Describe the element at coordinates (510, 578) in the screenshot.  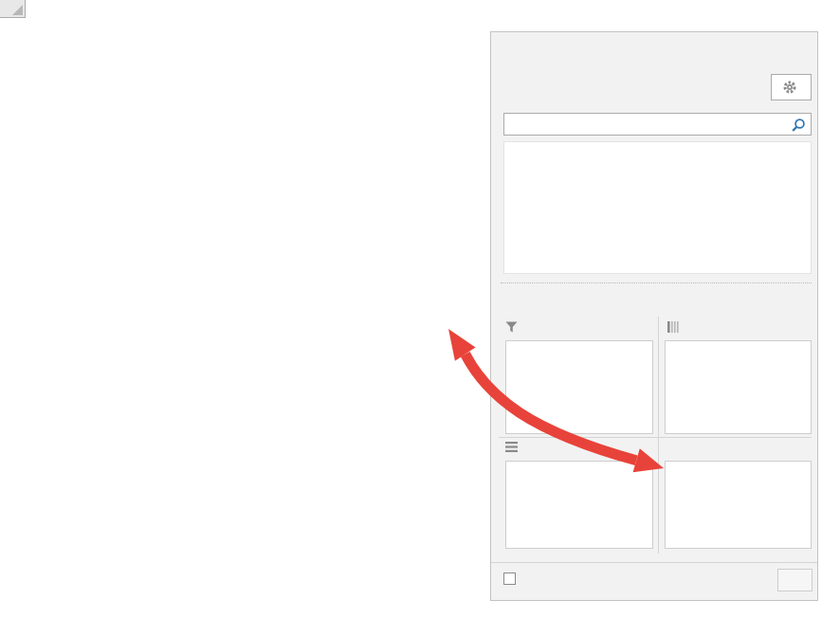
I see `defer-layout-checkbox` at that location.